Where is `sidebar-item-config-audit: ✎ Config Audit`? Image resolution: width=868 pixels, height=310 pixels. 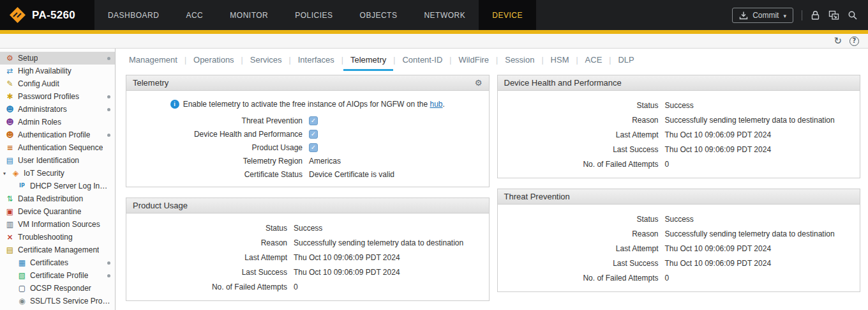
sidebar-item-config-audit: ✎ Config Audit is located at coordinates (57, 84).